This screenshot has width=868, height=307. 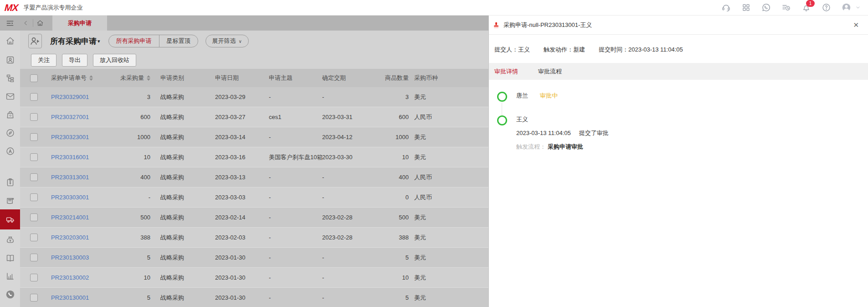 I want to click on sidebar-item-mail, so click(x=10, y=96).